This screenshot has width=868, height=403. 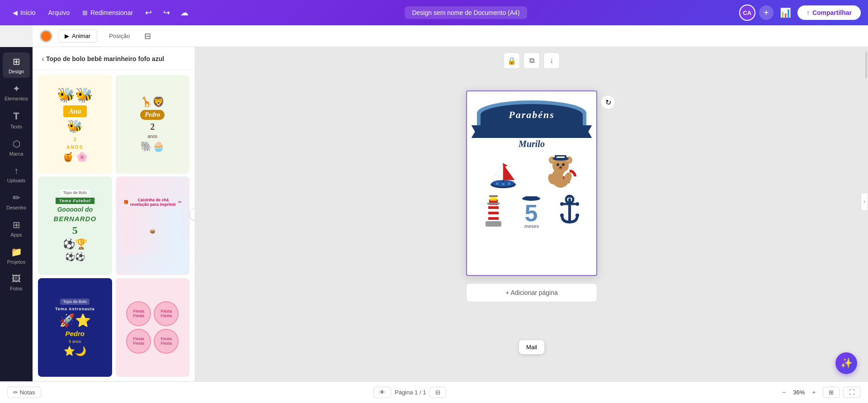 What do you see at coordinates (864, 202) in the screenshot?
I see `right-expand-button: ›` at bounding box center [864, 202].